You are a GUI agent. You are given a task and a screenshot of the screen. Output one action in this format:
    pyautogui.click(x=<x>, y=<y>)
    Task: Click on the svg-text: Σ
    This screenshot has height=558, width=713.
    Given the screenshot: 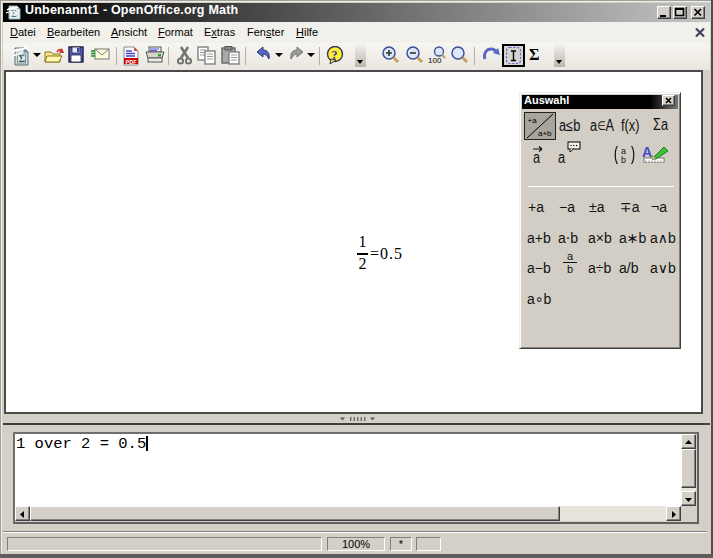 What is the action you would take?
    pyautogui.click(x=14, y=14)
    